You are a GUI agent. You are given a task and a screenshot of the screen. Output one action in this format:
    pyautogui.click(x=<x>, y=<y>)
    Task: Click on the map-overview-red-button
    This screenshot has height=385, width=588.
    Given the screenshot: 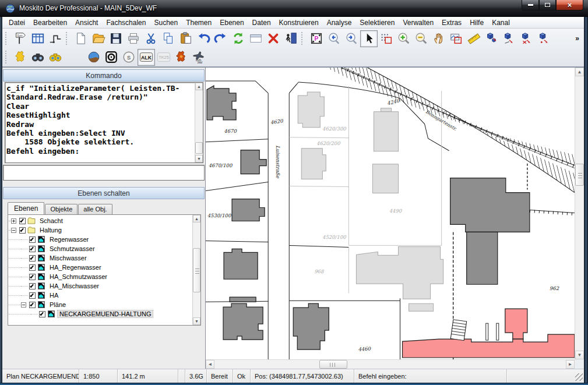 What is the action you would take?
    pyautogui.click(x=181, y=57)
    